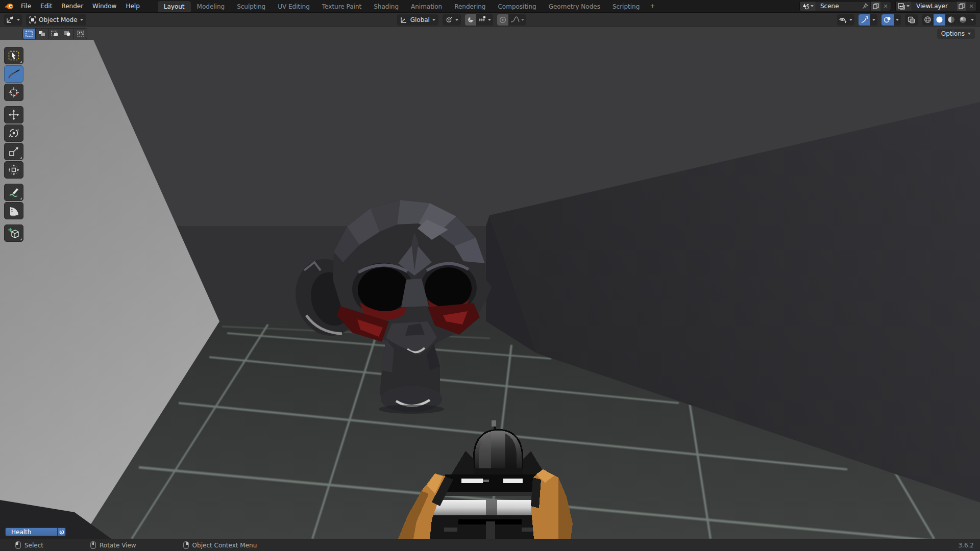  I want to click on shading-material-button, so click(951, 20).